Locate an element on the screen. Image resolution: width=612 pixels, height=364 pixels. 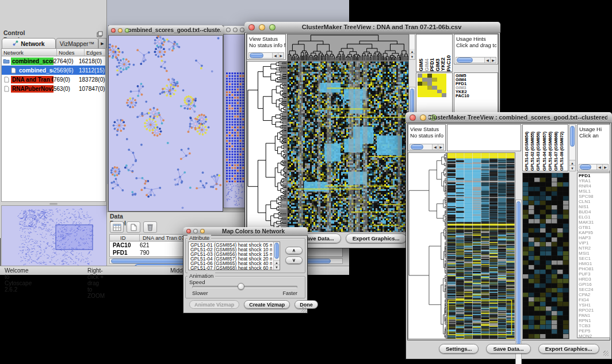
column-label: PAC10 is located at coordinates (449, 63).